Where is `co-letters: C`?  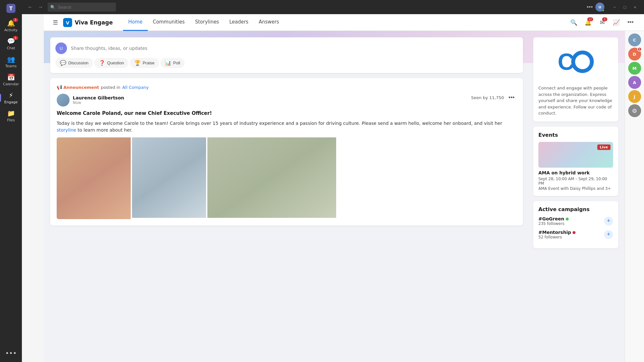
co-letters: C is located at coordinates (576, 62).